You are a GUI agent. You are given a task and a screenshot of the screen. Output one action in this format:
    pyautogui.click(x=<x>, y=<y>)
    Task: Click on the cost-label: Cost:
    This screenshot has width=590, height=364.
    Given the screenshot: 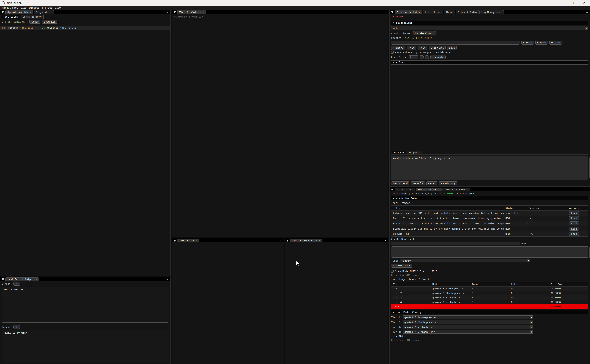 What is the action you would take?
    pyautogui.click(x=437, y=194)
    